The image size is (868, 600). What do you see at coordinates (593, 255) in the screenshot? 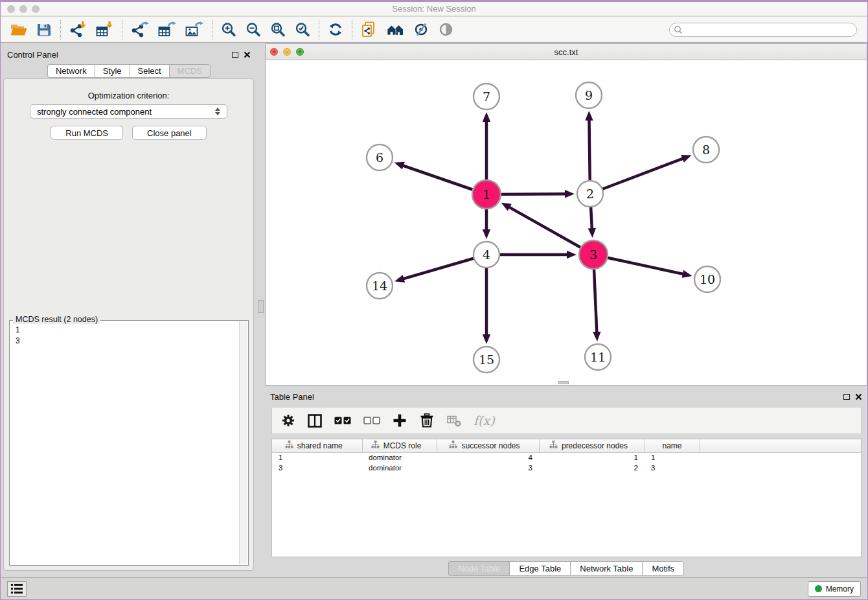
I see `graph-node-3: 3` at bounding box center [593, 255].